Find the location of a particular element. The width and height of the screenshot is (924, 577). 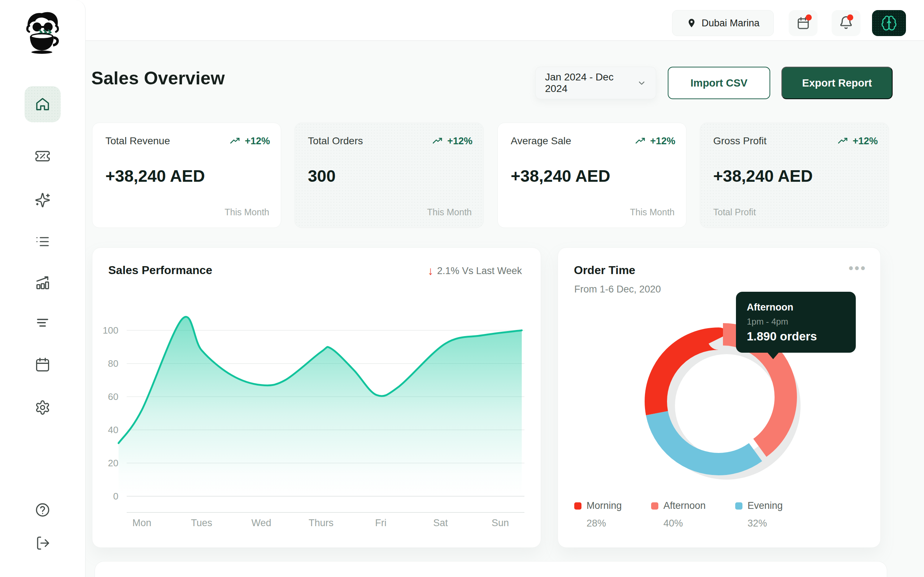

tooltip-title: Afternoon is located at coordinates (796, 308).